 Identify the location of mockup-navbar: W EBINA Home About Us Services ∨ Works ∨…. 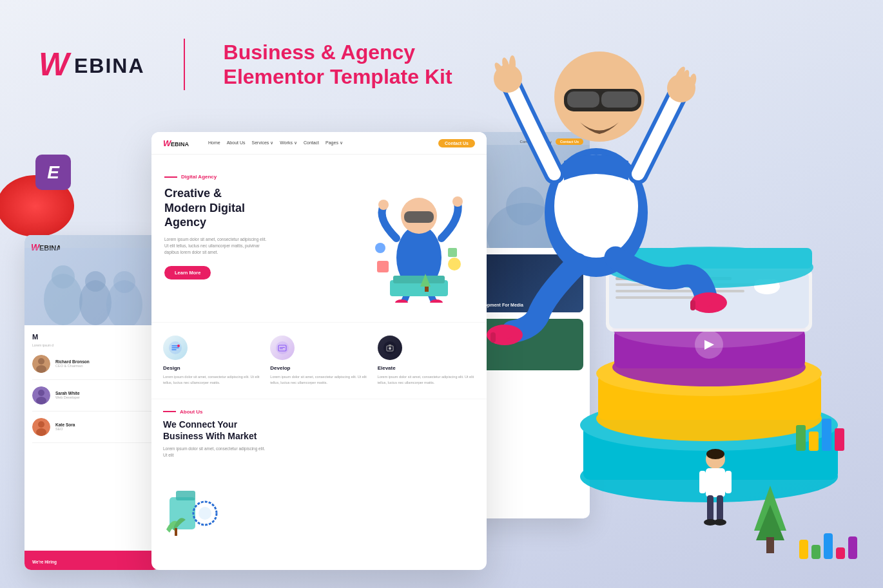
(319, 143).